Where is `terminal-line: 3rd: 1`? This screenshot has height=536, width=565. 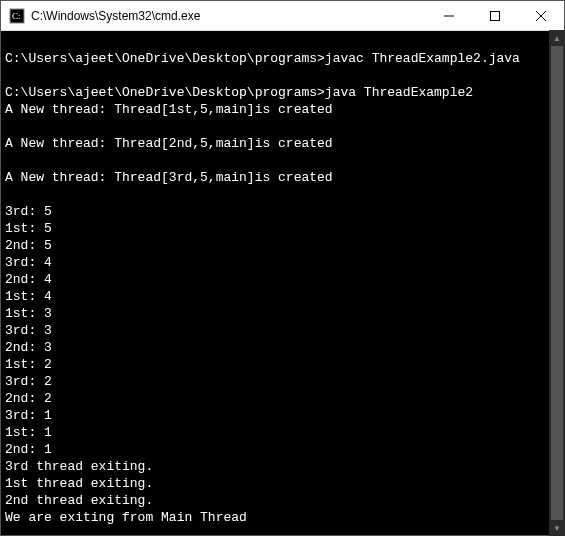
terminal-line: 3rd: 1 is located at coordinates (28, 416).